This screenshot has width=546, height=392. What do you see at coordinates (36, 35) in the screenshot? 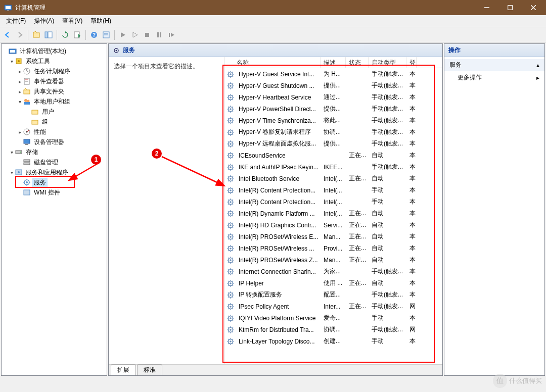
I see `up-button` at bounding box center [36, 35].